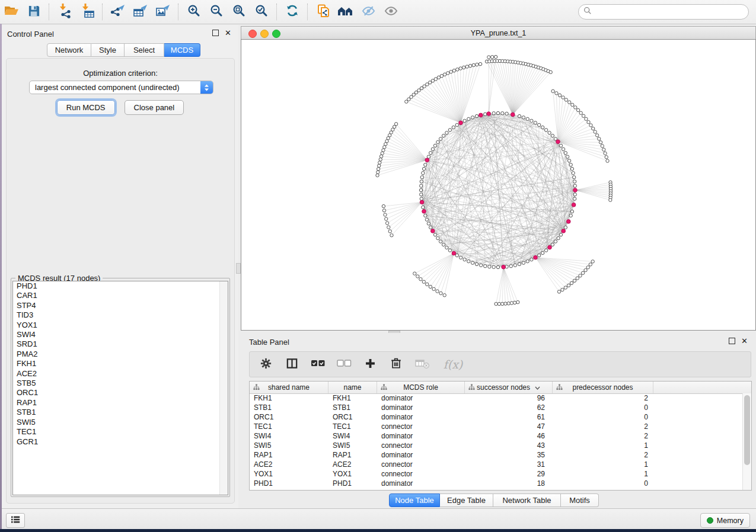  Describe the element at coordinates (194, 12) in the screenshot. I see `zoom-in-icon` at that location.